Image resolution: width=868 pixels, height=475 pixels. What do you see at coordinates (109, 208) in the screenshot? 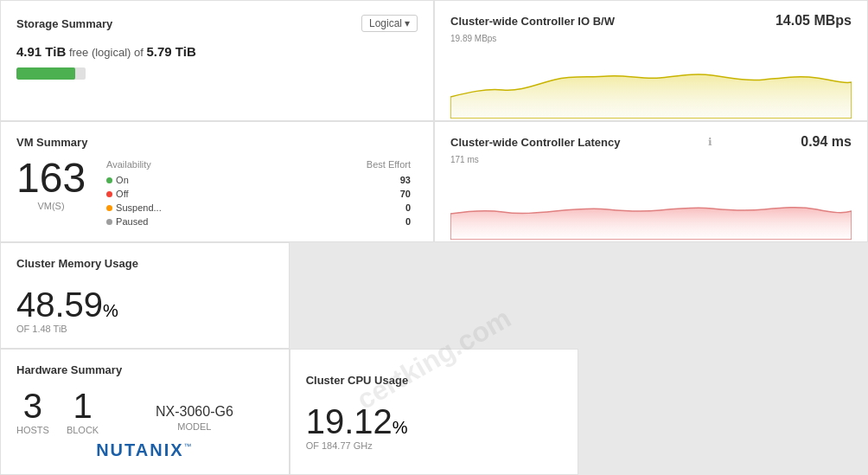
I see `suspend-dot` at bounding box center [109, 208].